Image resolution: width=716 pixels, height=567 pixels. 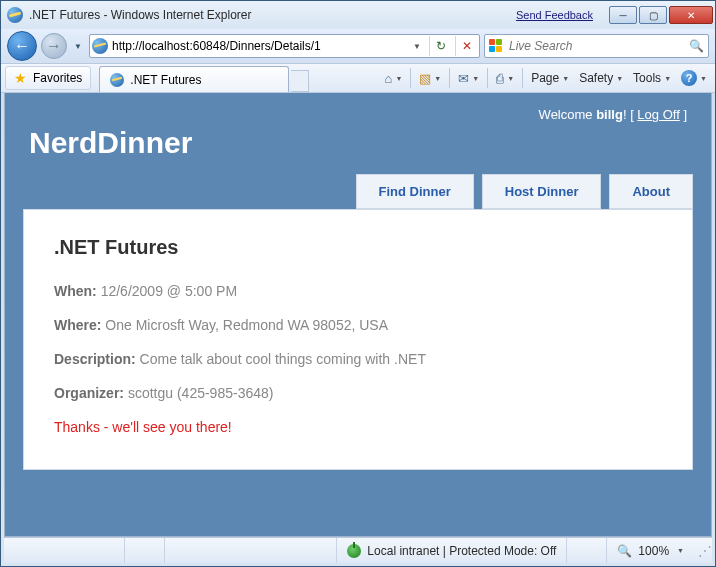 What do you see at coordinates (610, 114) in the screenshot?
I see `welcome-username: billg` at bounding box center [610, 114].